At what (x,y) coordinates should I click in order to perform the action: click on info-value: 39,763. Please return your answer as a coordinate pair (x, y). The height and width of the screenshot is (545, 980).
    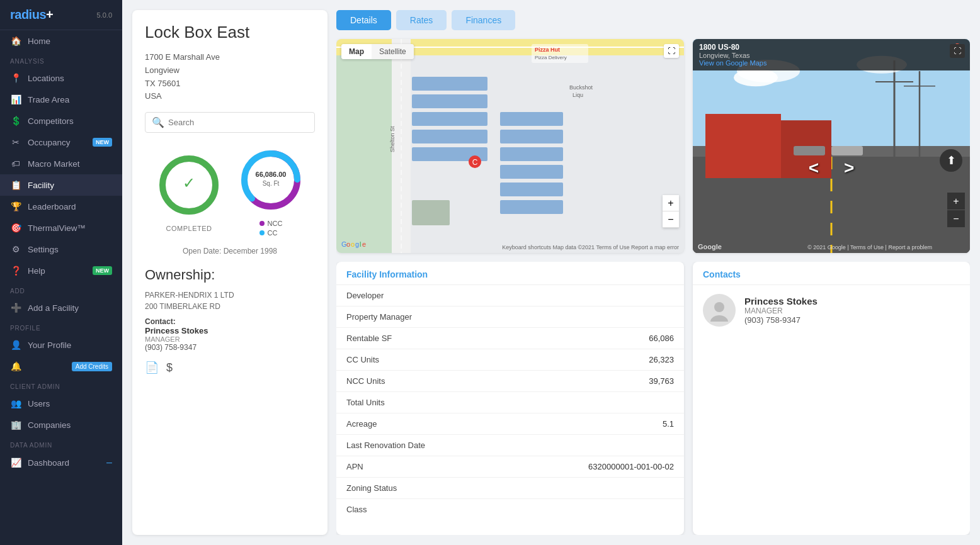
    Looking at the image, I should click on (661, 381).